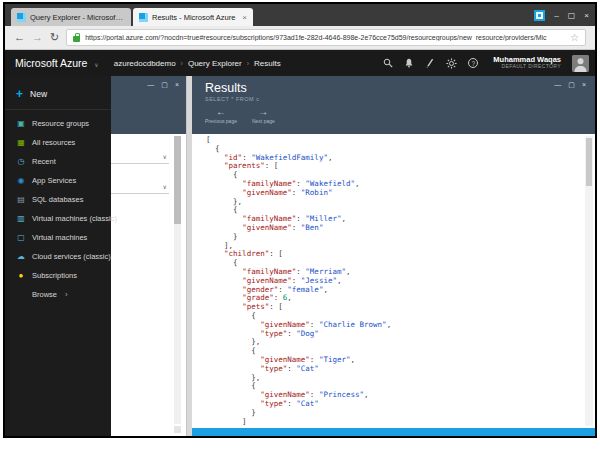  What do you see at coordinates (395, 116) in the screenshot?
I see `results-pager: ← Previous page → Next page` at bounding box center [395, 116].